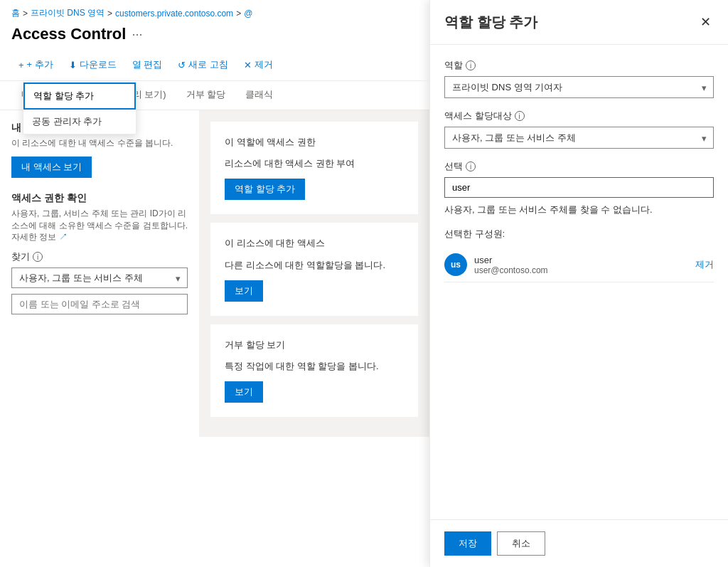  What do you see at coordinates (579, 166) in the screenshot?
I see `select-label: 선택 i` at bounding box center [579, 166].